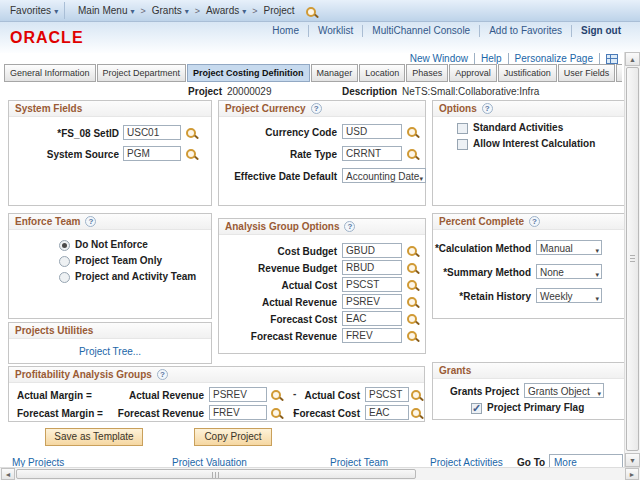 The height and width of the screenshot is (480, 640). I want to click on project-primary-flag-checkbox, so click(476, 408).